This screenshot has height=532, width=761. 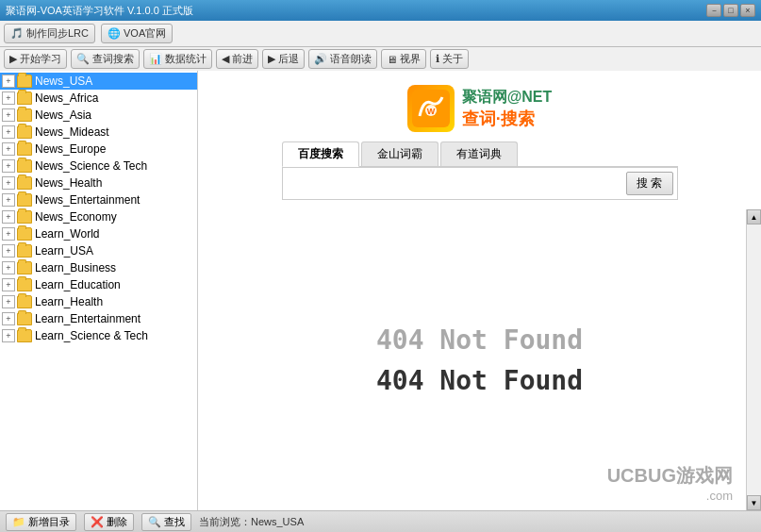 I want to click on search-word-button: 🔍 查词搜索, so click(x=106, y=58).